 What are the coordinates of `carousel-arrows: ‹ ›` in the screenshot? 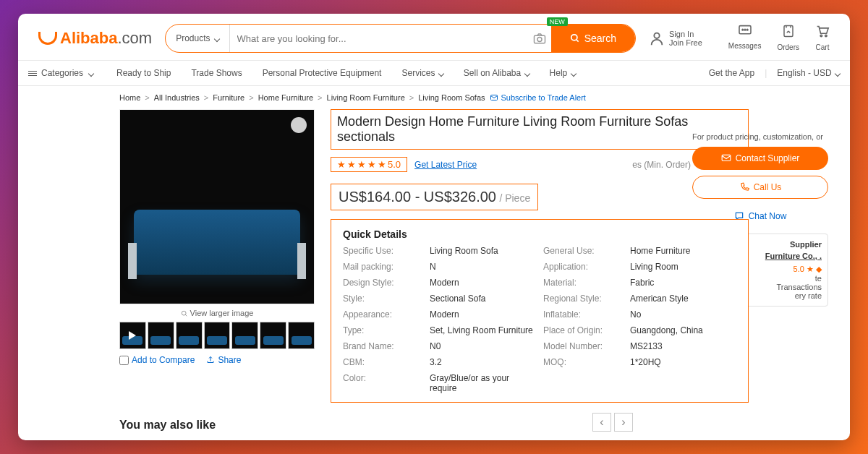 It's located at (613, 422).